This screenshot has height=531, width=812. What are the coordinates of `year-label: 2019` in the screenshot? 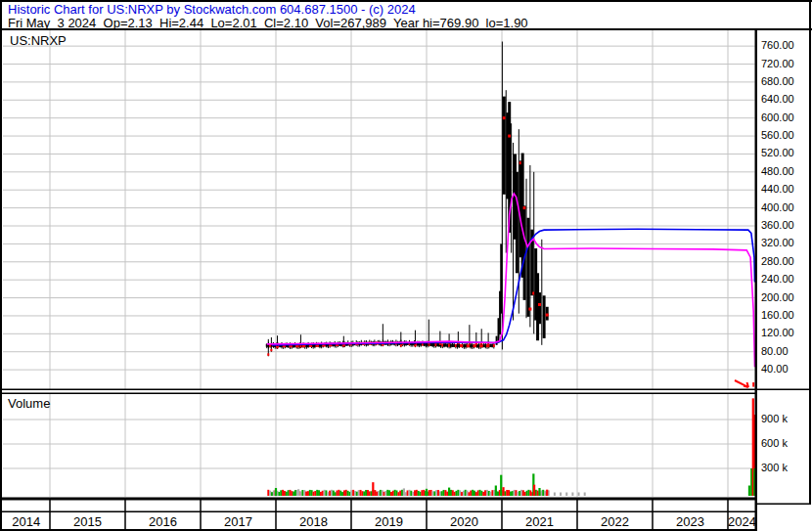 It's located at (389, 522).